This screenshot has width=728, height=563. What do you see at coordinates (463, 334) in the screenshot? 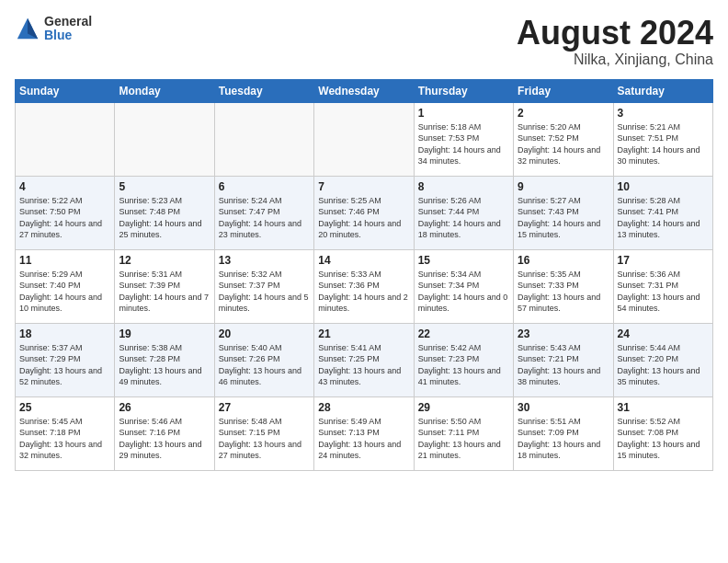
I see `day-number: 22` at bounding box center [463, 334].